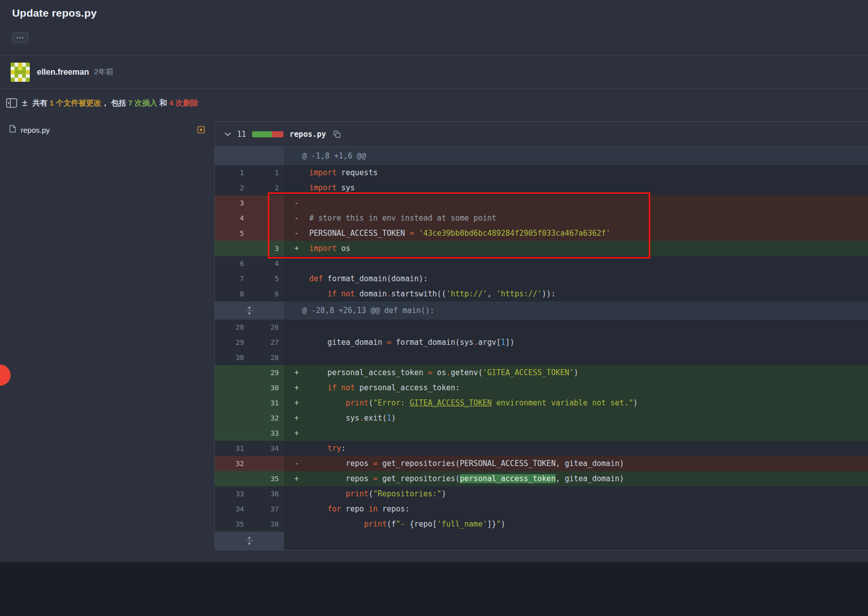  What do you see at coordinates (232, 279) in the screenshot?
I see `line-number-old: 7` at bounding box center [232, 279].